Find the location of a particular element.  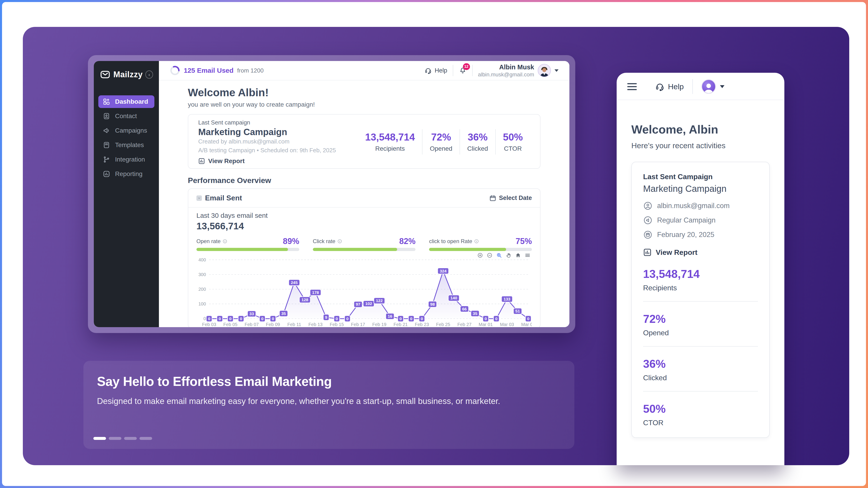

sidebar-item-contact: Contact is located at coordinates (126, 116).